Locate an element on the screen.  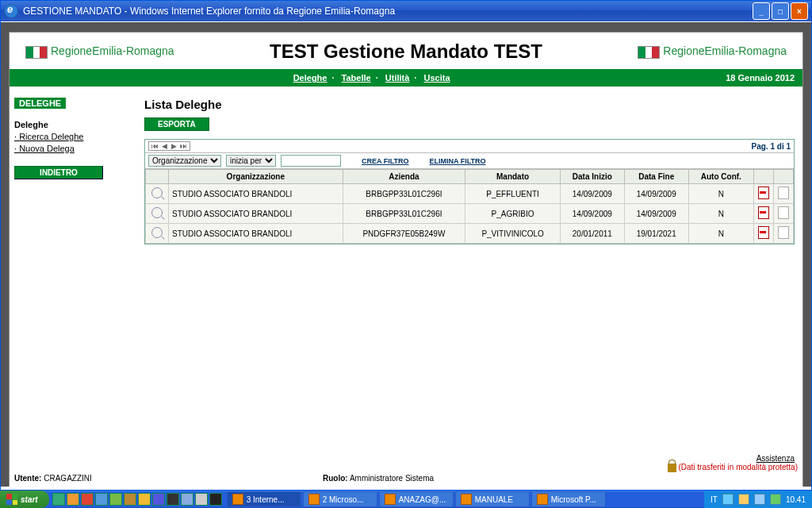
sidebar-link-nuova: Nuova Delega is located at coordinates (75, 148).